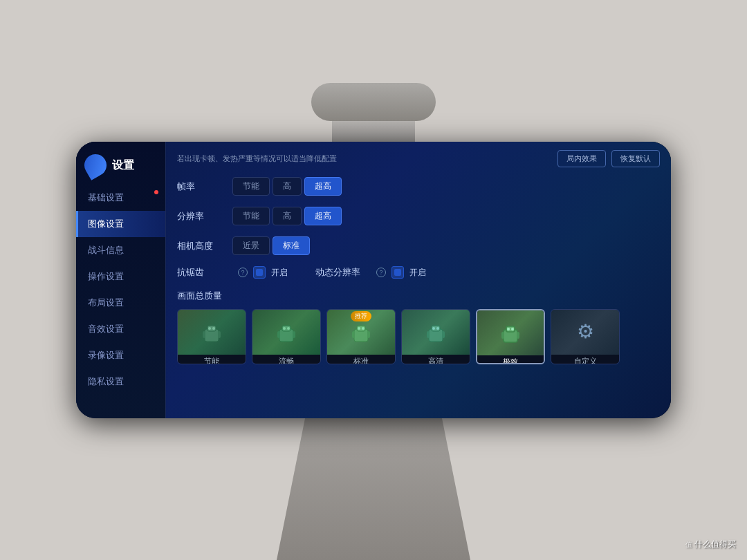 This screenshot has height=560, width=747. Describe the element at coordinates (361, 317) in the screenshot. I see `recommend-badge: 推荐` at that location.